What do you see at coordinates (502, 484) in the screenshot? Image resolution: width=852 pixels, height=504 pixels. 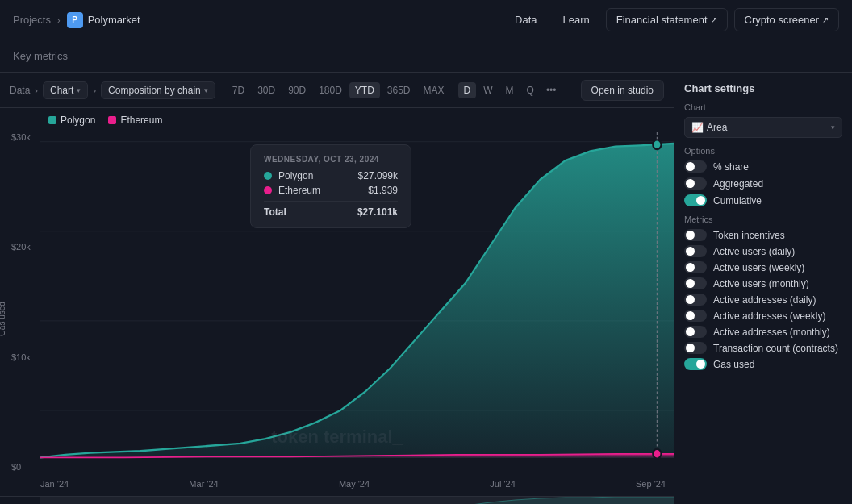 I see `x-label-jul: Jul '24` at bounding box center [502, 484].